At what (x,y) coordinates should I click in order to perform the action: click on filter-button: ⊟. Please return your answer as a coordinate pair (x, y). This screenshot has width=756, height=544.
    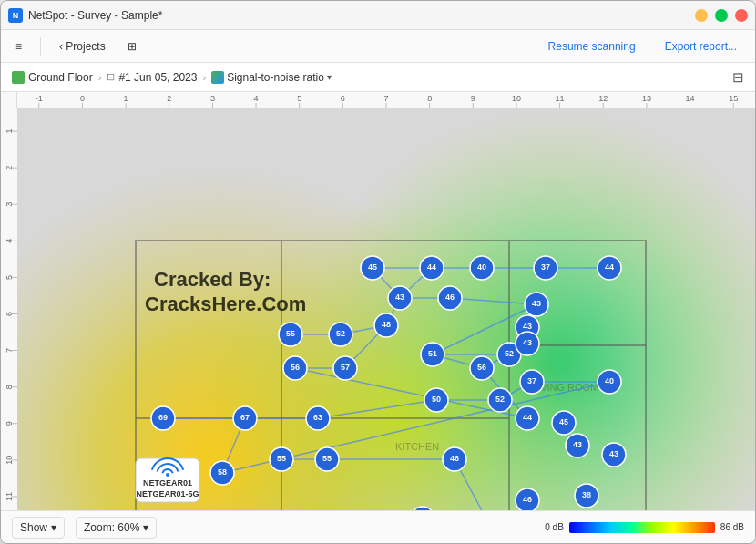
    Looking at the image, I should click on (738, 77).